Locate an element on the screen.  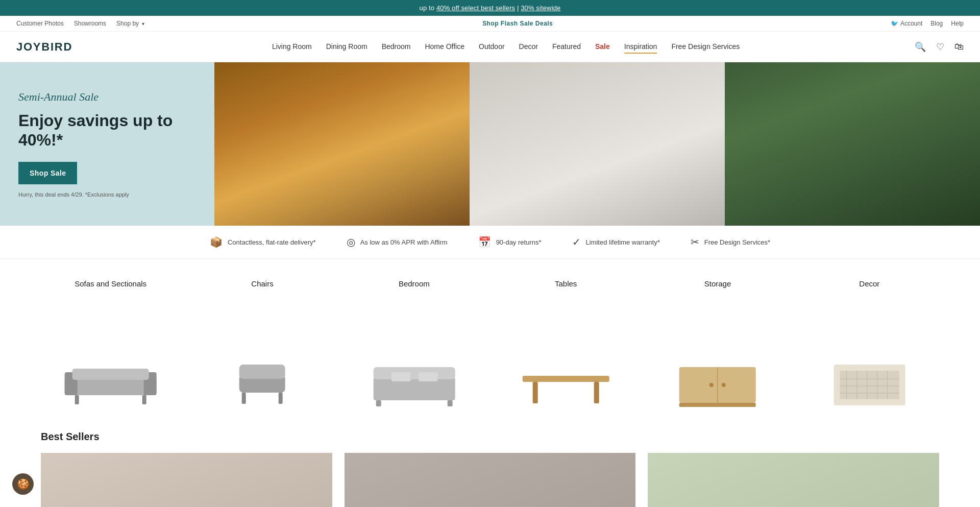
banner-link-2: 30% sitewide is located at coordinates (541, 8).